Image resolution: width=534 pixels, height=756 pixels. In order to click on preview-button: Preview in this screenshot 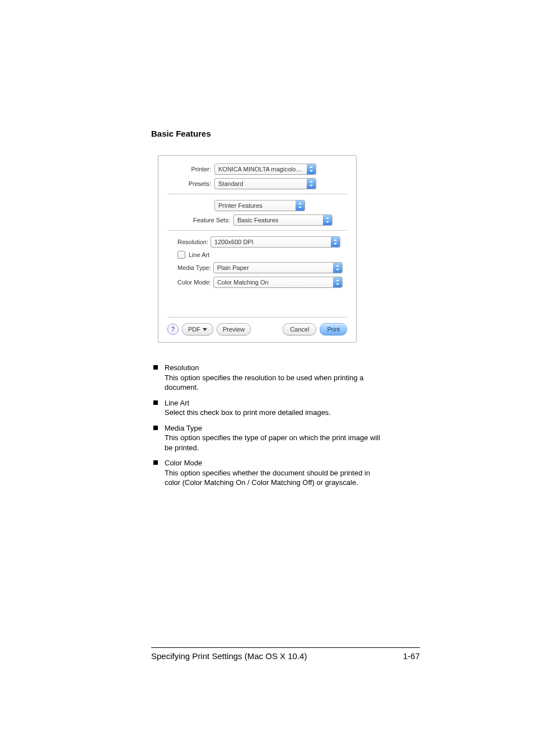, I will do `click(234, 329)`.